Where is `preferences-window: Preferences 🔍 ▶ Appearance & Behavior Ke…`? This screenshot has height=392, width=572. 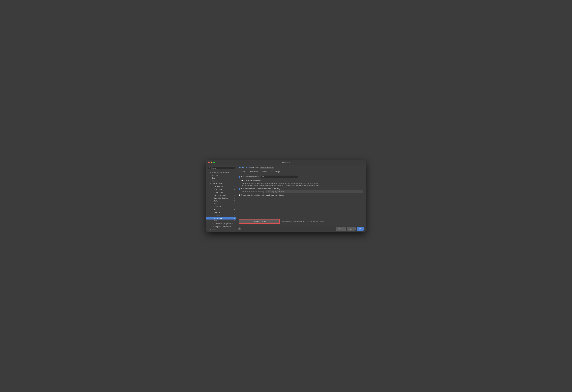 preferences-window: Preferences 🔍 ▶ Appearance & Behavior Ke… is located at coordinates (286, 196).